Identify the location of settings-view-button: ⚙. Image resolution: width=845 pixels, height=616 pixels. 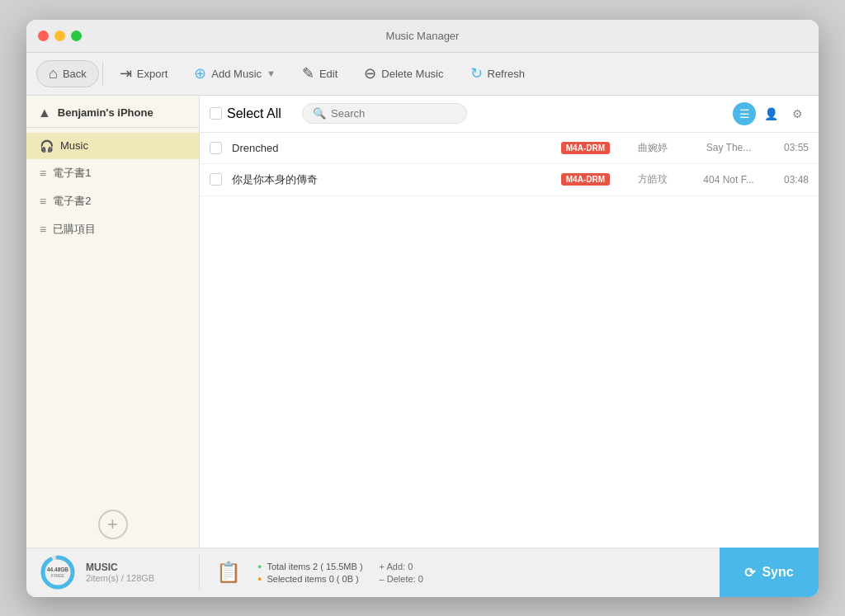
(797, 114).